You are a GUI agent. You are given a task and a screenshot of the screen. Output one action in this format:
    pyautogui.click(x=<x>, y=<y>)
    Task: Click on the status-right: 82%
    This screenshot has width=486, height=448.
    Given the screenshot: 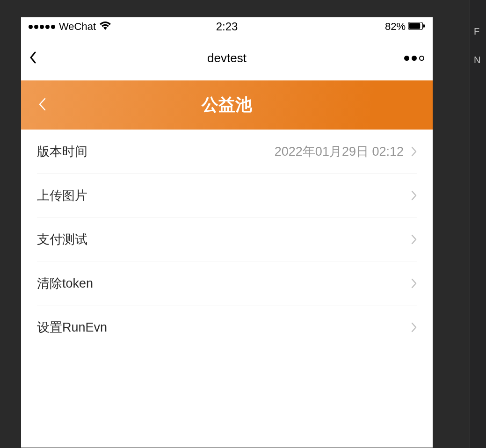 What is the action you would take?
    pyautogui.click(x=405, y=27)
    